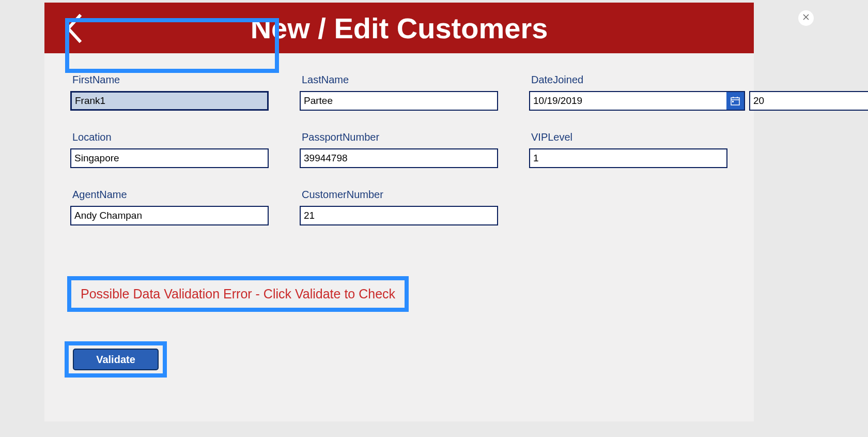 Image resolution: width=868 pixels, height=437 pixels. I want to click on firstname-input, so click(169, 101).